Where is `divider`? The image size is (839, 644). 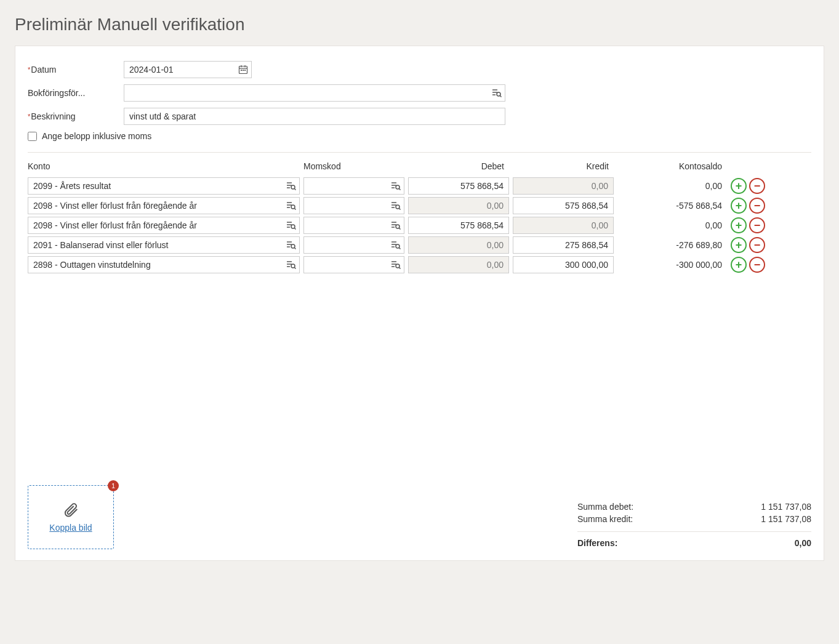
divider is located at coordinates (420, 153).